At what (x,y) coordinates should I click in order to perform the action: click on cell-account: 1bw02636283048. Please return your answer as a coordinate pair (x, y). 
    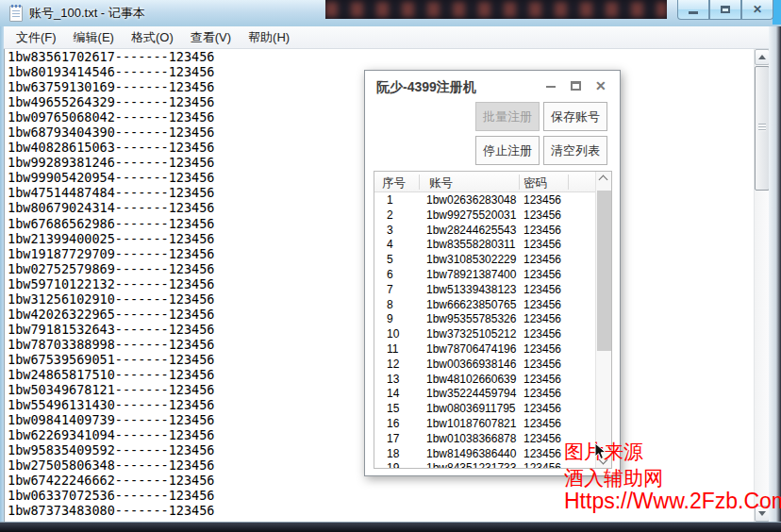
    Looking at the image, I should click on (472, 200).